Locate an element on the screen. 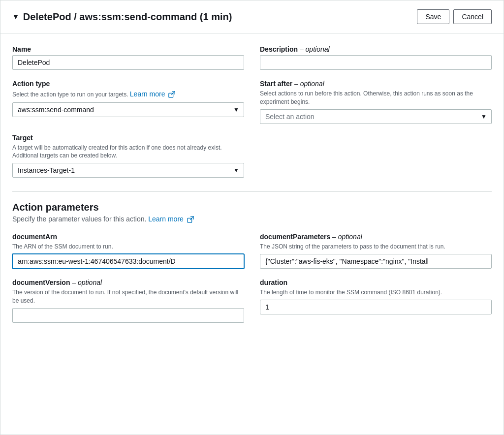 This screenshot has height=435, width=504. section-divider is located at coordinates (252, 192).